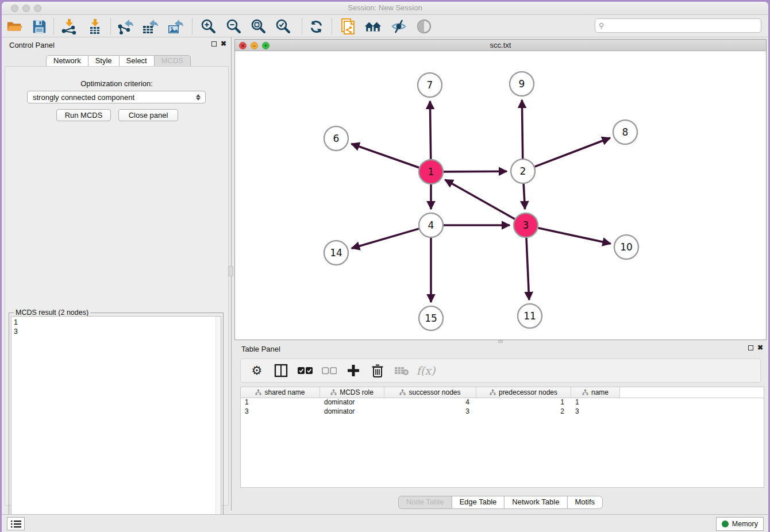  What do you see at coordinates (353, 371) in the screenshot?
I see `add-column-button` at bounding box center [353, 371].